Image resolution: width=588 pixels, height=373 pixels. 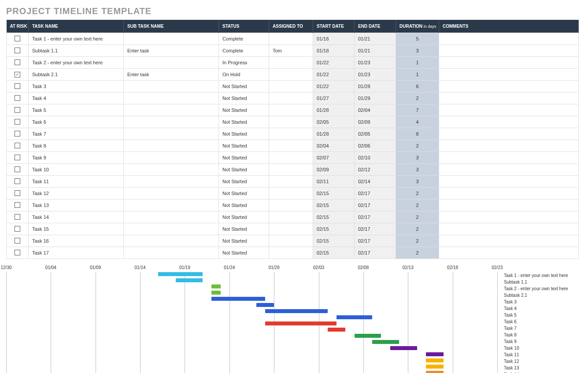 I want to click on cell-end: 02/17, so click(x=375, y=205).